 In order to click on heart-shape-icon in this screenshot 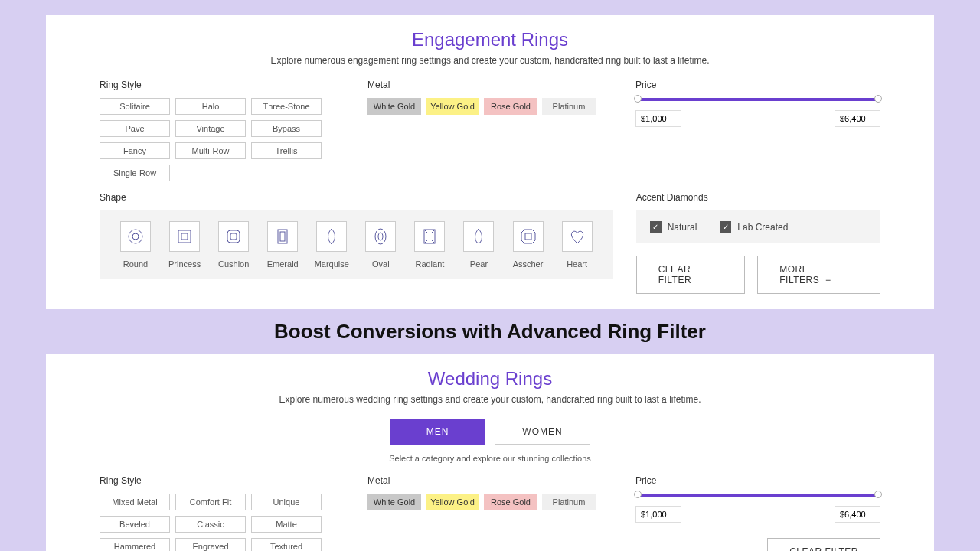, I will do `click(577, 236)`.